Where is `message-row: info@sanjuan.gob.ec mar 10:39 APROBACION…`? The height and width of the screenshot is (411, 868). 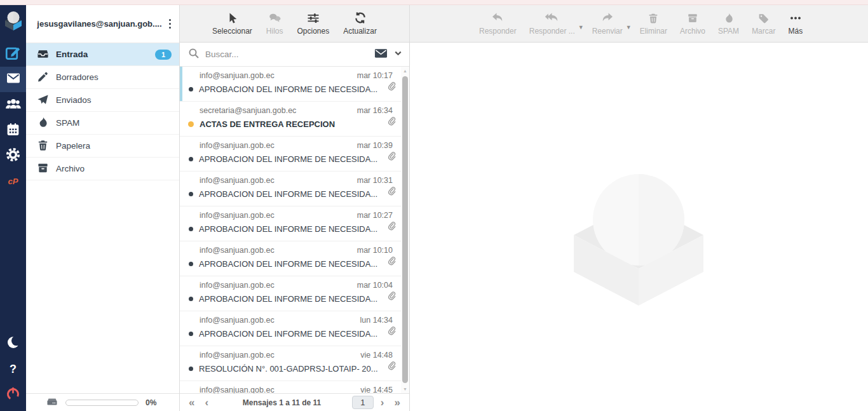 message-row: info@sanjuan.gob.ec mar 10:39 APROBACION… is located at coordinates (295, 154).